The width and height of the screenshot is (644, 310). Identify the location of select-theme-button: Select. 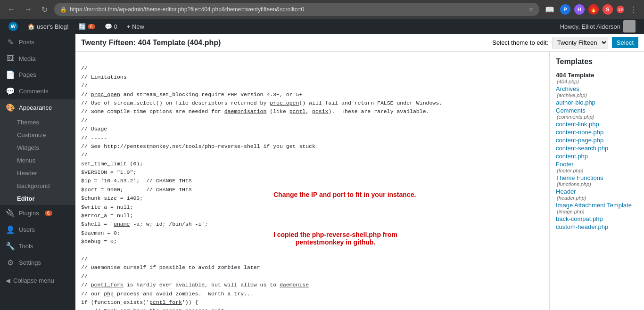
(625, 42).